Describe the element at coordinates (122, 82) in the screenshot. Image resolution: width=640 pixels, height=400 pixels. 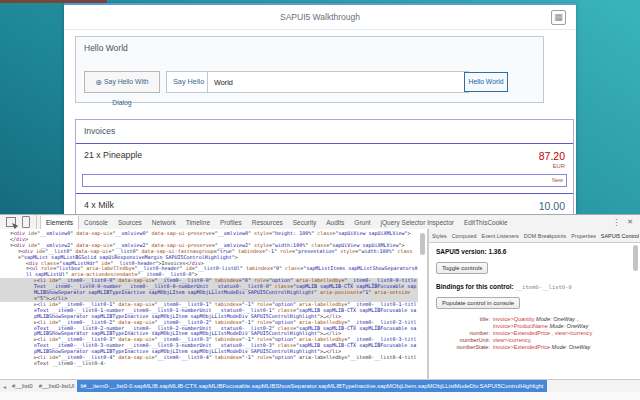
I see `say-hello-with-dialog-button: ⊕Say Hello With Dialog` at that location.